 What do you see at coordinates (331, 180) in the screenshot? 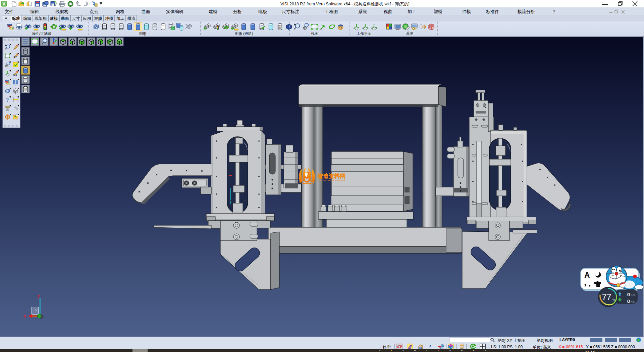
I see `svg-text: INTELLIGENT MANUFACTURING DATA` at bounding box center [331, 180].